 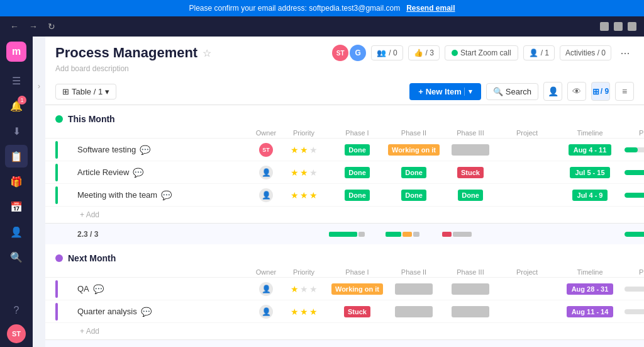 I want to click on progress-quarter: 0%, so click(x=634, y=312).